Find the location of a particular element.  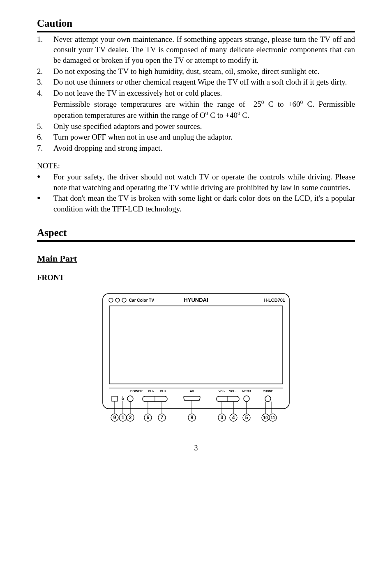

caution-item: 5. Only use specified adaptors and power… is located at coordinates (196, 126).